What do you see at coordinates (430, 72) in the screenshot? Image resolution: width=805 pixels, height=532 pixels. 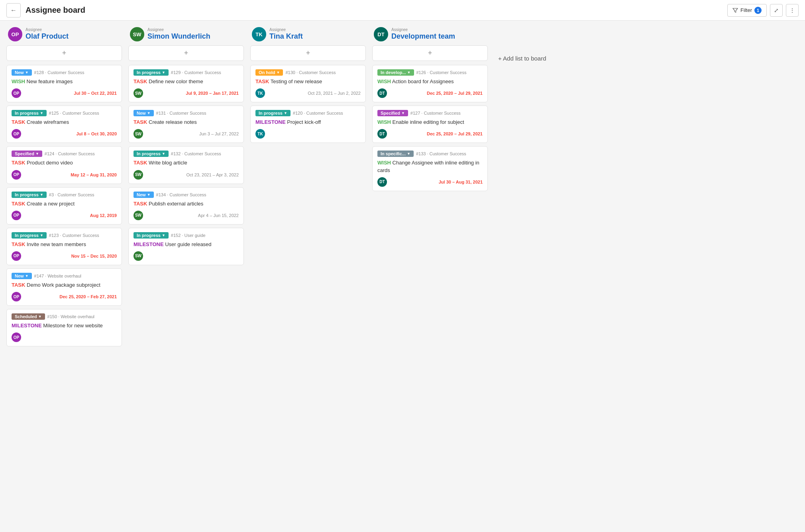 I see `card-top: In develop... ▼#126 · Customer Success` at bounding box center [430, 72].